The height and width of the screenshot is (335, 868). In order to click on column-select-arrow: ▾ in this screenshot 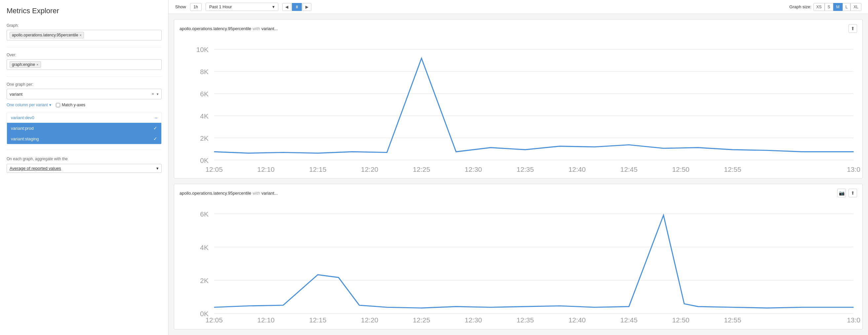, I will do `click(50, 105)`.